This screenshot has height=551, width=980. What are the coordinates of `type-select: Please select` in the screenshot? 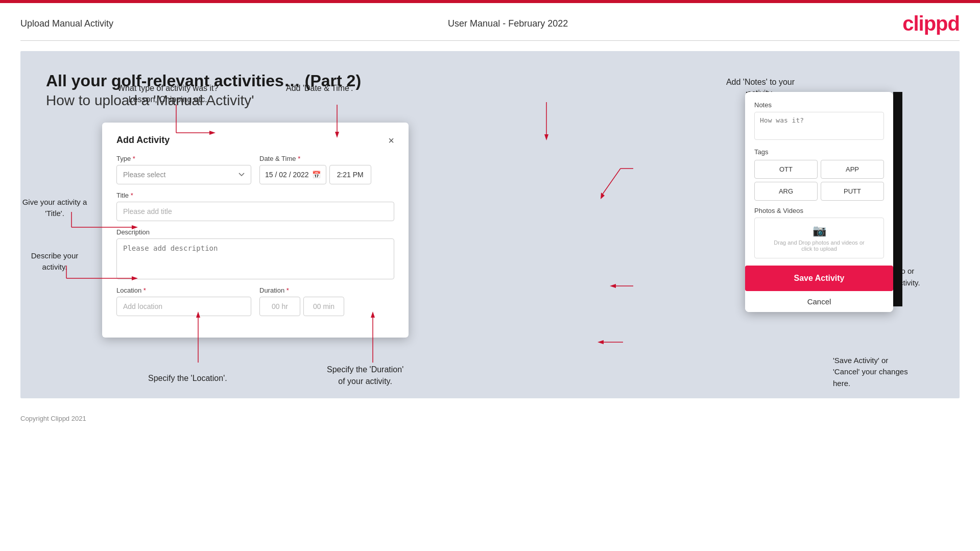 It's located at (184, 175).